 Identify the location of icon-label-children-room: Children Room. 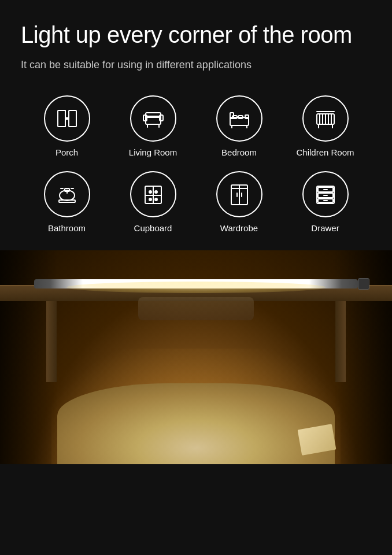
(325, 153).